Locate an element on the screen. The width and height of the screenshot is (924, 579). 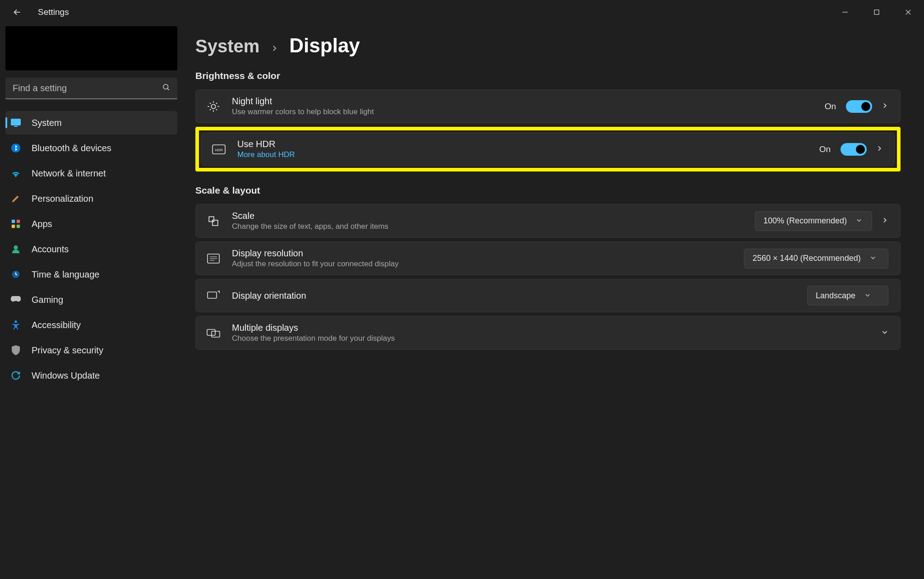
svg-text: HDR is located at coordinates (219, 150).